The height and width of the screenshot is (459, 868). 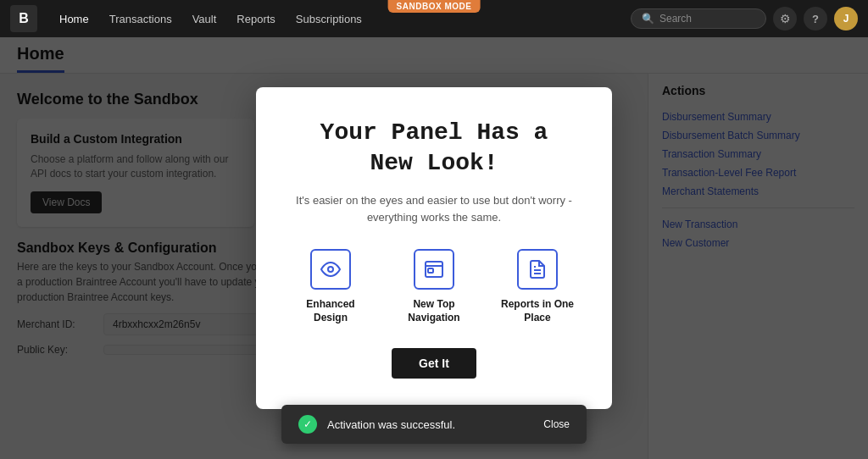 What do you see at coordinates (434, 424) in the screenshot?
I see `toast-notification: ✓ Activation was successful. Close` at bounding box center [434, 424].